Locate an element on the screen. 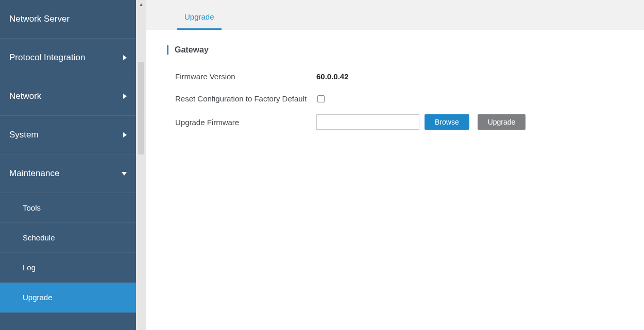 This screenshot has width=644, height=330. tabbar: Upgrade is located at coordinates (395, 15).